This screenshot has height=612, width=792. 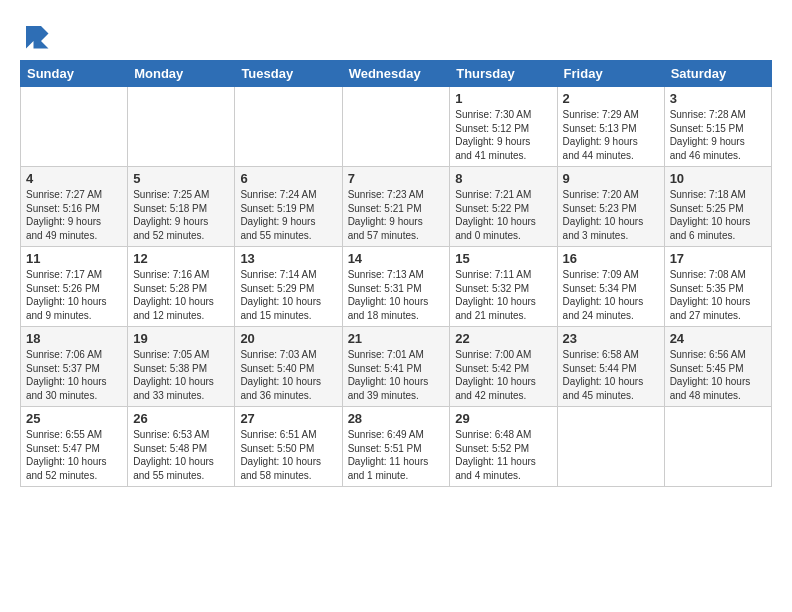 I want to click on calendar-cell: 5Sunrise: 7:25 AM Sunset: 5:18 PM Daylig…, so click(x=182, y=207).